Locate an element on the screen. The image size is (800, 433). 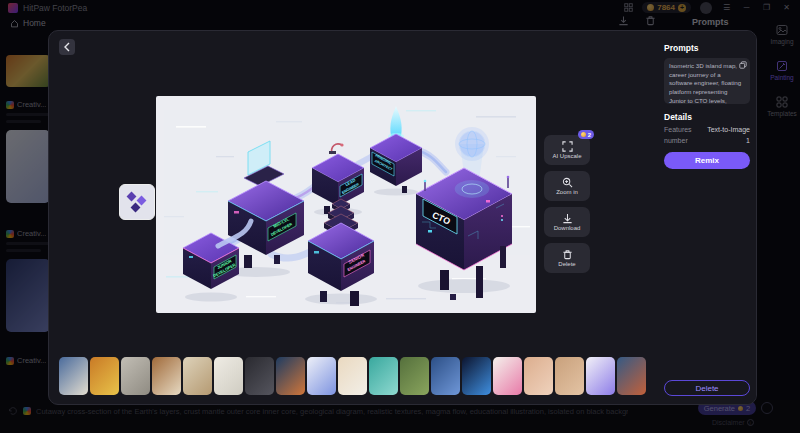
download-icon is located at coordinates (568, 218).